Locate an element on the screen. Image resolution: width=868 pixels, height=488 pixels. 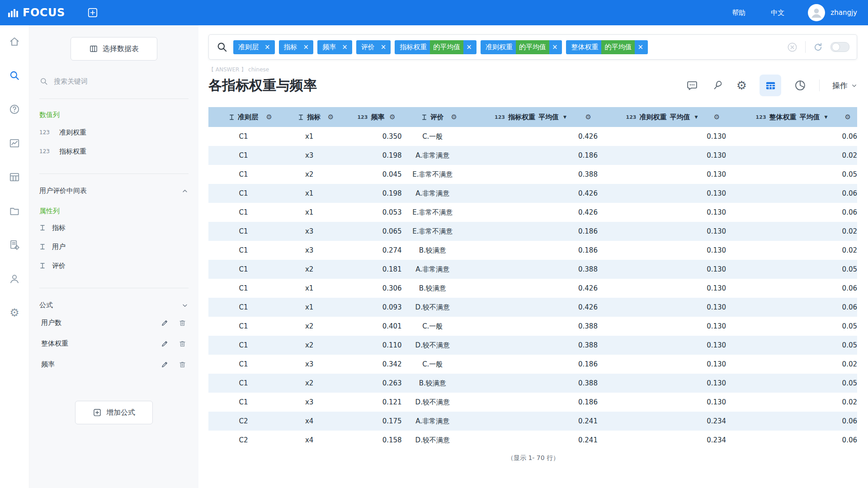
chip-label: 准则权重 is located at coordinates (498, 47).